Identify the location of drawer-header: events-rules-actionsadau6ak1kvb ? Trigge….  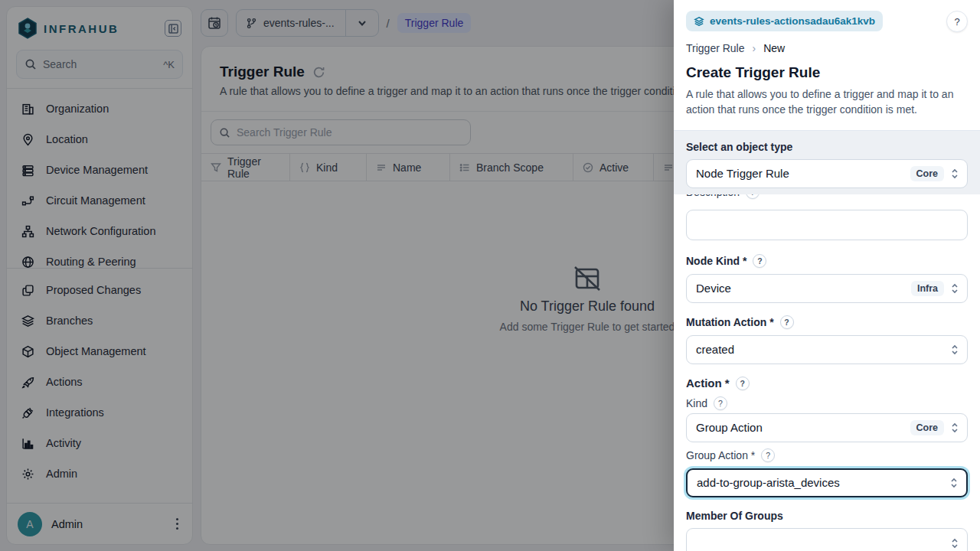
(827, 65).